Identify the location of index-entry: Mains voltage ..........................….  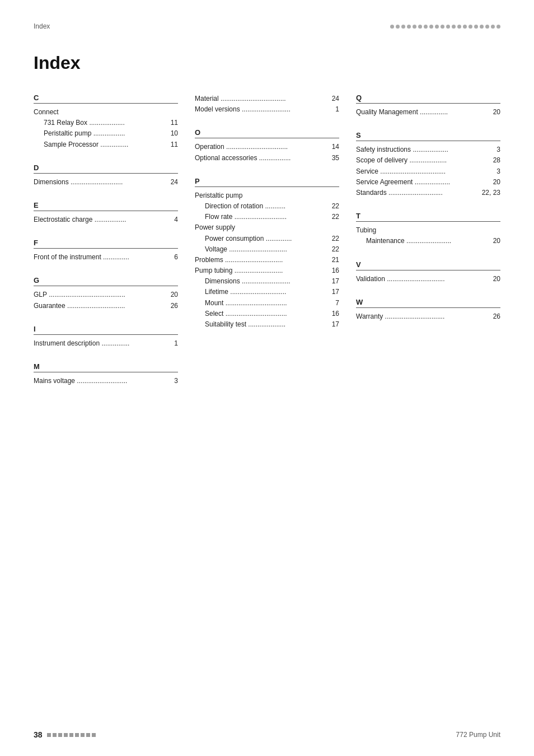
(106, 381).